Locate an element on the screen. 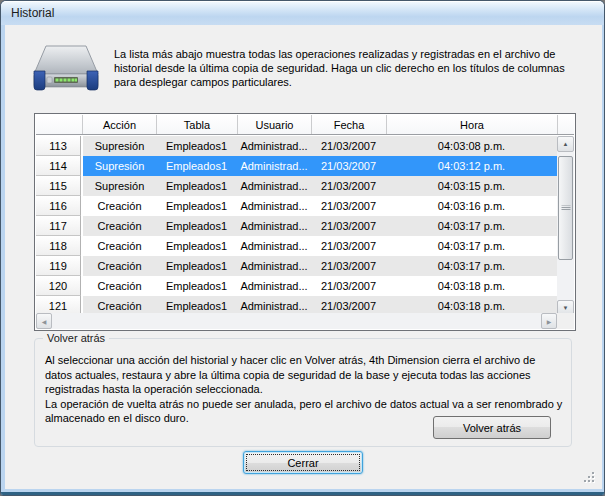 This screenshot has width=605, height=496. vertical-scrollbar: ▲ ▼ is located at coordinates (566, 226).